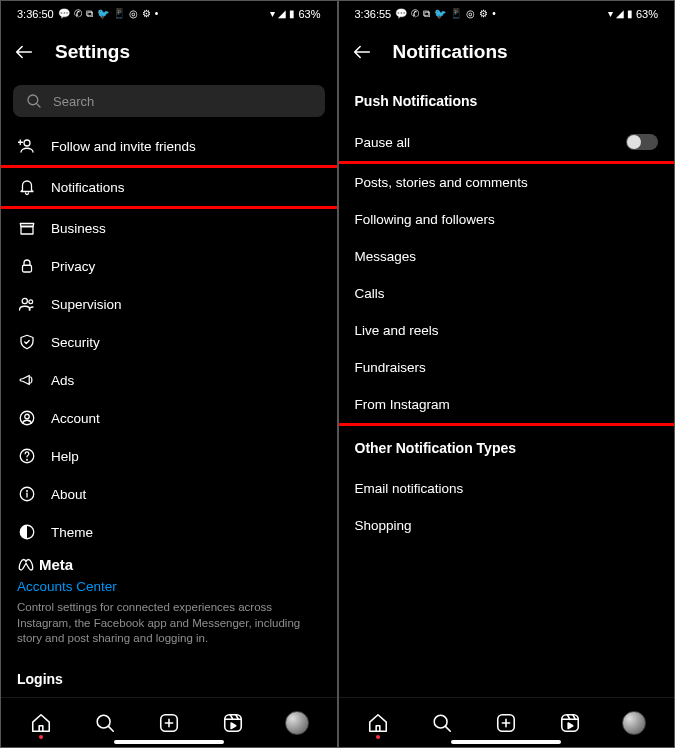  What do you see at coordinates (507, 106) in the screenshot?
I see `push-header: Push Notifications` at bounding box center [507, 106].